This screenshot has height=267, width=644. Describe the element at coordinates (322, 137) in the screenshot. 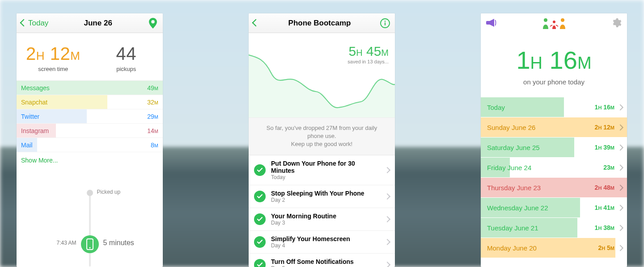

I see `bootcamp-blurb: So far, you've dropped 27M from your dai…` at that location.